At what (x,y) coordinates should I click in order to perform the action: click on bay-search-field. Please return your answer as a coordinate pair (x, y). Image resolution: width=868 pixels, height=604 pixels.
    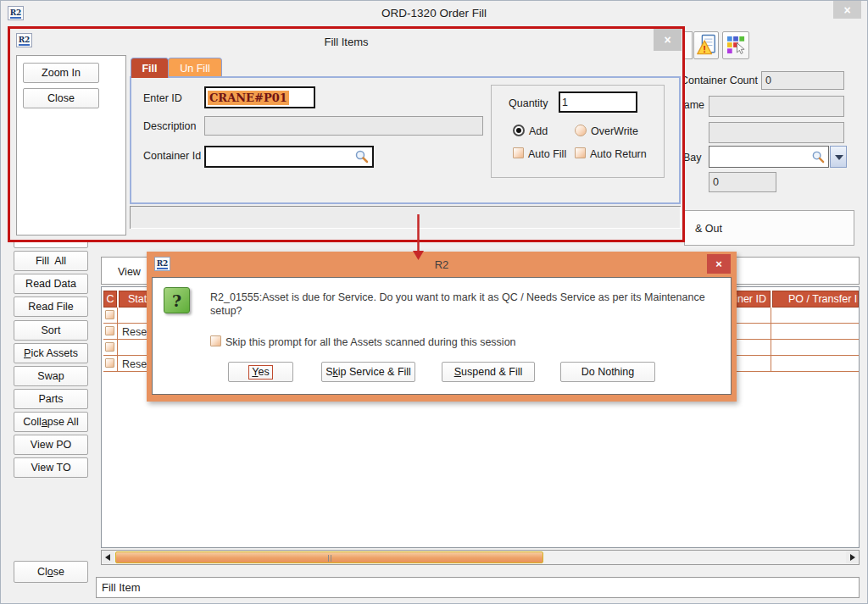
    Looking at the image, I should click on (769, 157).